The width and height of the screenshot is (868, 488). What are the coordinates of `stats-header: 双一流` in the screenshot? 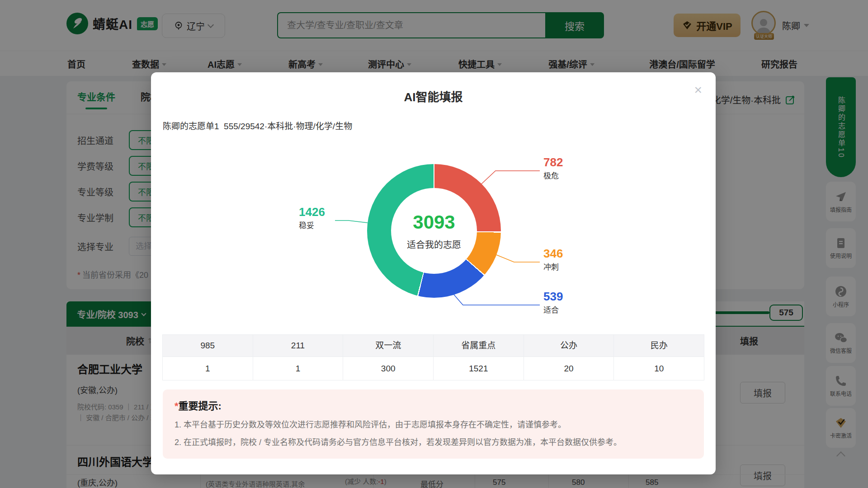 It's located at (388, 346).